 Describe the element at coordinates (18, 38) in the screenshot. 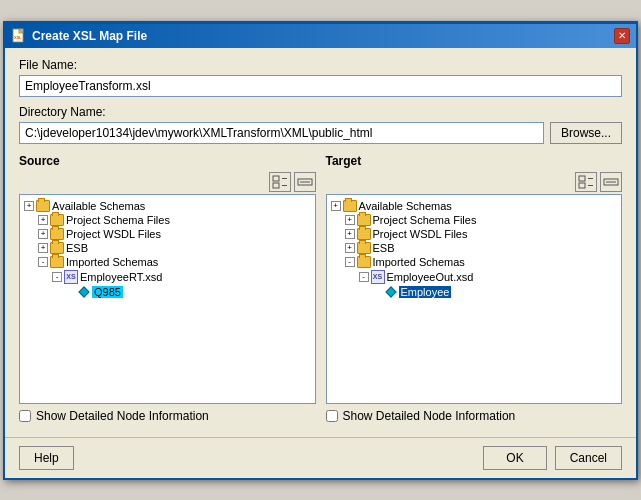

I see `svg-text: XSL` at that location.